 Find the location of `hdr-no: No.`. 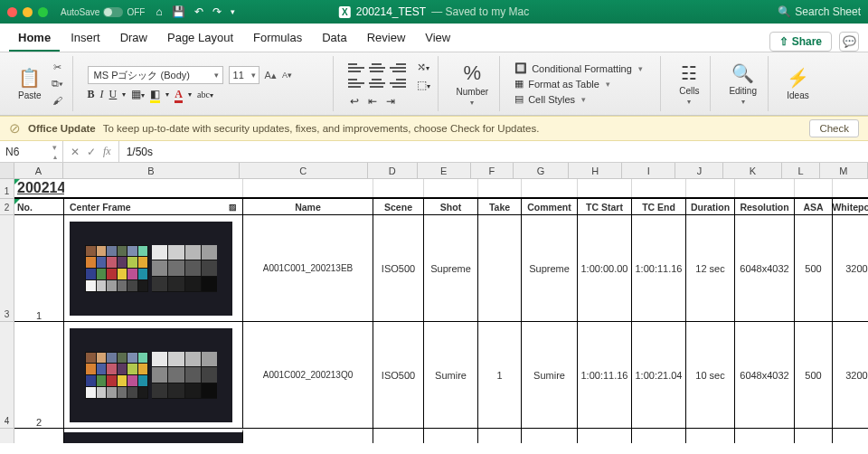

hdr-no: No. is located at coordinates (40, 206).